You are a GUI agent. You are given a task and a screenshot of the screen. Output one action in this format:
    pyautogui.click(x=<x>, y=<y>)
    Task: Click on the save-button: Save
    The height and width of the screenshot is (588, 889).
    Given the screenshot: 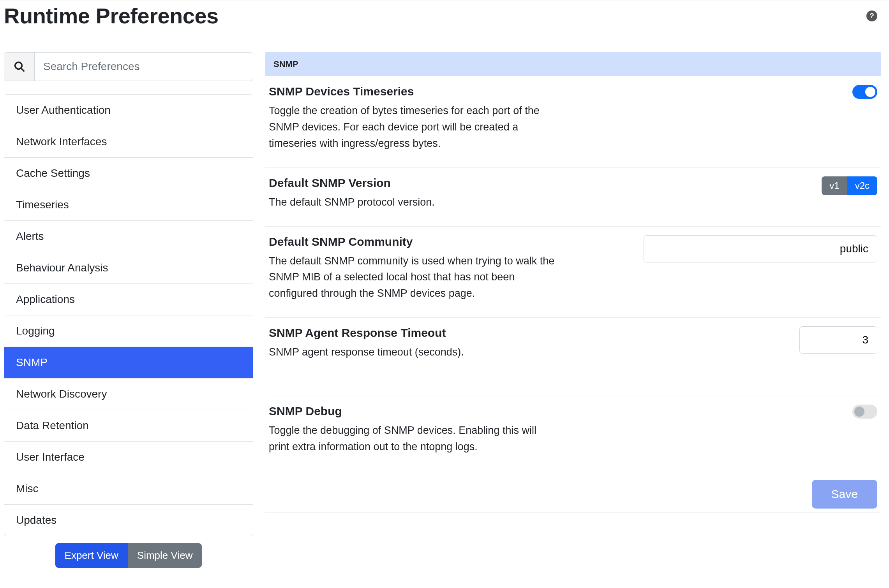 What is the action you would take?
    pyautogui.click(x=845, y=494)
    